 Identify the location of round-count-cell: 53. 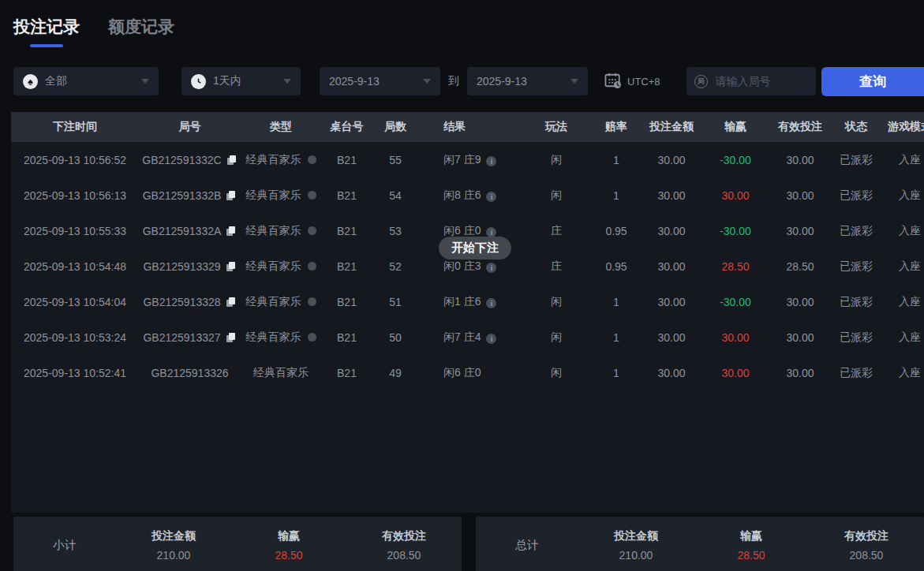
(395, 230).